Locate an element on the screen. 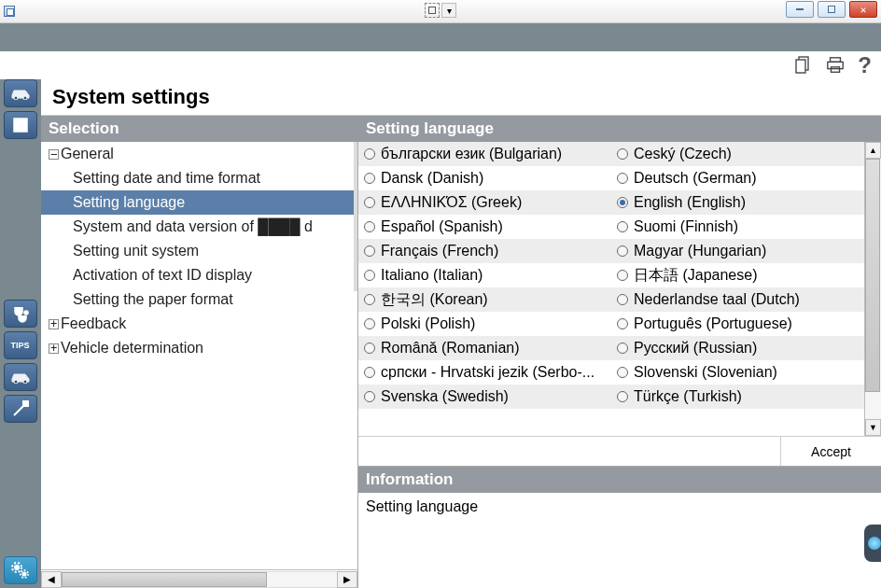 The height and width of the screenshot is (588, 881). fullscreen-icon is located at coordinates (432, 10).